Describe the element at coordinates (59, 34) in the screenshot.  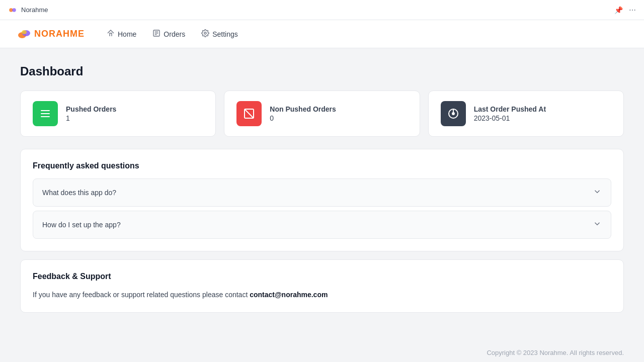
I see `logo-text: NORAHME` at that location.